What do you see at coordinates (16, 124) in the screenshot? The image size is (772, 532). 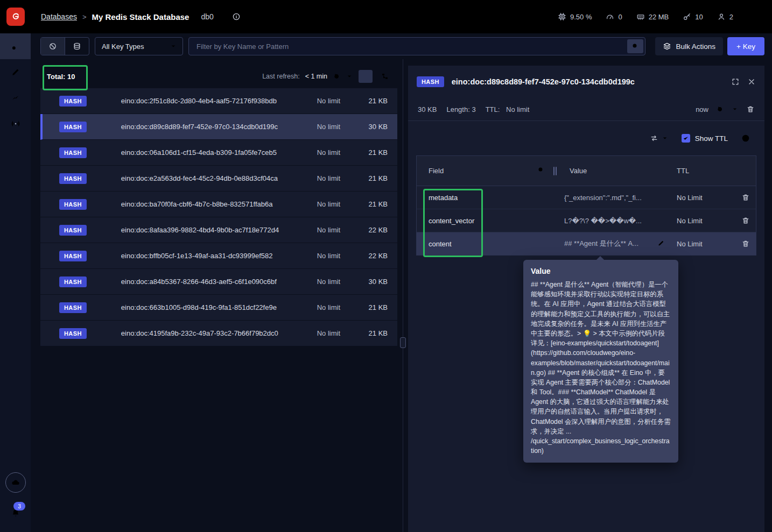 I see `broadcast-icon` at bounding box center [16, 124].